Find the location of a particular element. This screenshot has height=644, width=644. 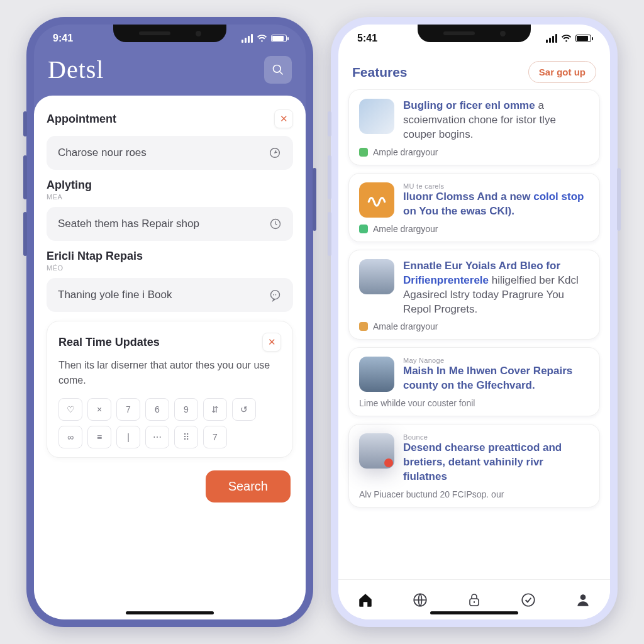

card-subtext: Alv Piuacer buctund 20 FCIPsop. our is located at coordinates (474, 494).